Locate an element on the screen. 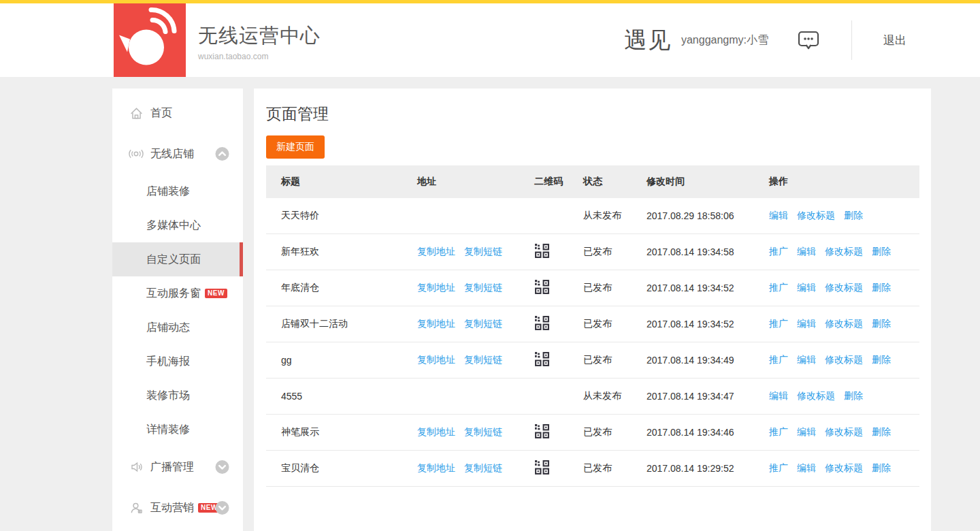  sidebar-item-custom-pages: 自定义页面 is located at coordinates (178, 259).